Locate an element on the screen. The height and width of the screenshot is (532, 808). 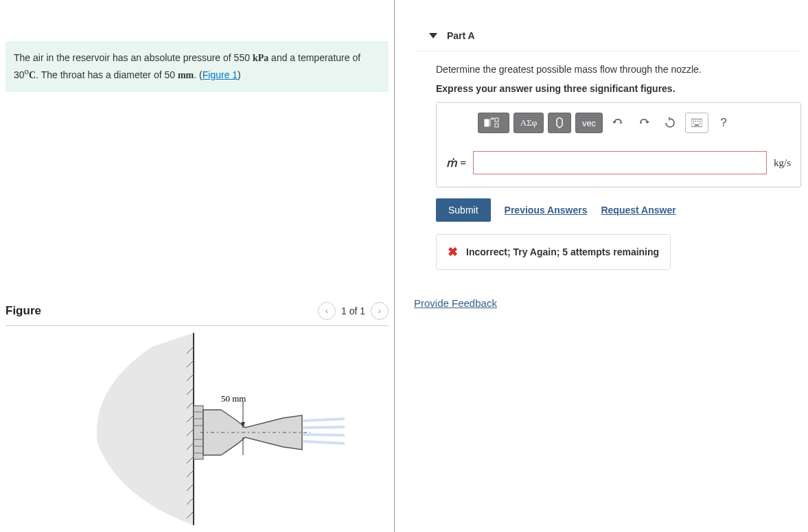
figure-count: 1 of 1 is located at coordinates (353, 311).